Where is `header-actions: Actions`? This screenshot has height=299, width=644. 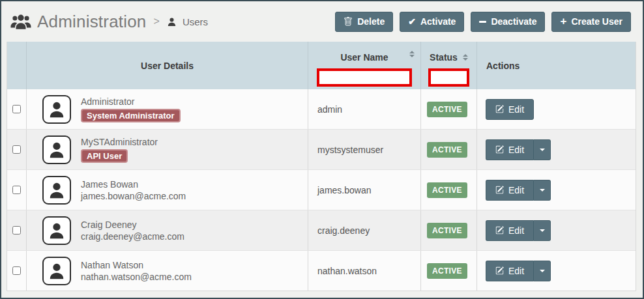
header-actions: Actions is located at coordinates (557, 65).